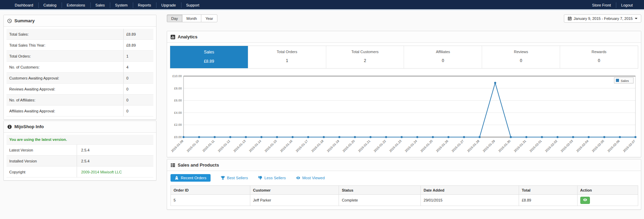 The image size is (644, 219). What do you see at coordinates (100, 5) in the screenshot?
I see `nav-item-sales: Sales` at bounding box center [100, 5].